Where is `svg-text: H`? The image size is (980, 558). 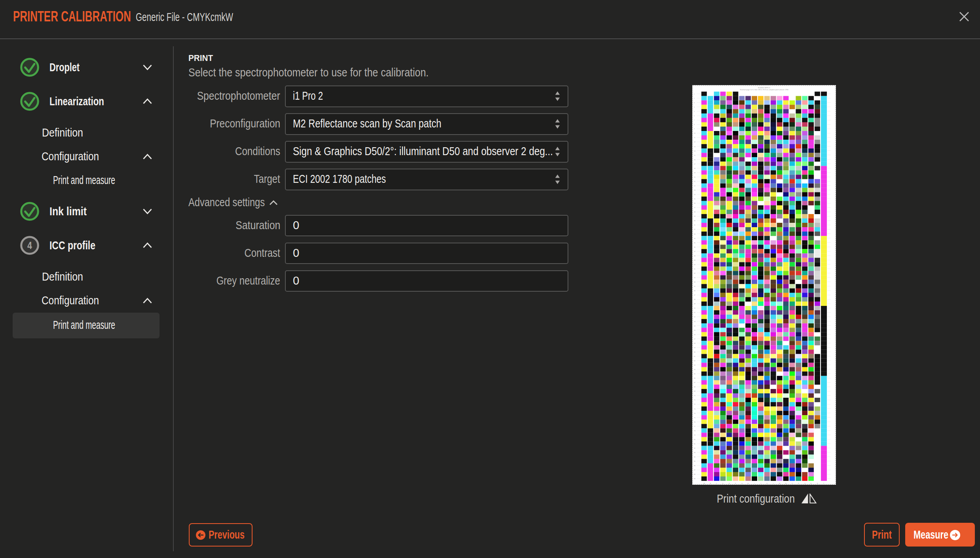
svg-text: H is located at coordinates (748, 484).